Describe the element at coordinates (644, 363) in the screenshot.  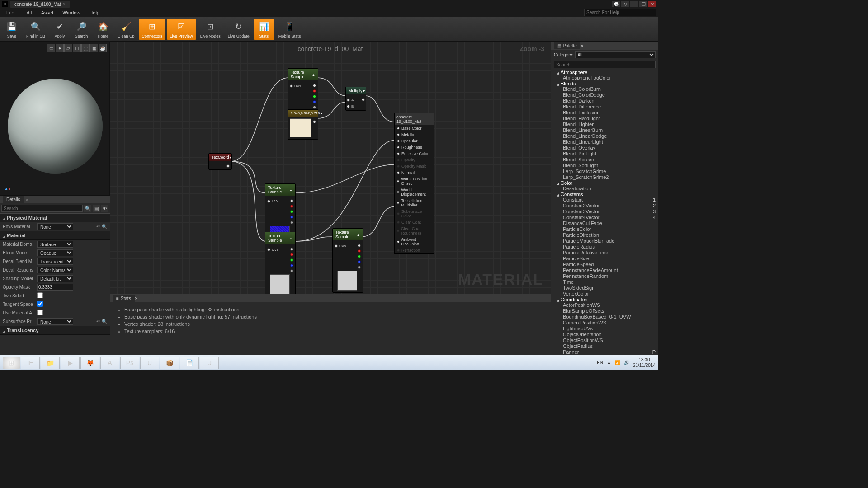
I see `taskbar-clock: 18:30 21/11/2014` at that location.